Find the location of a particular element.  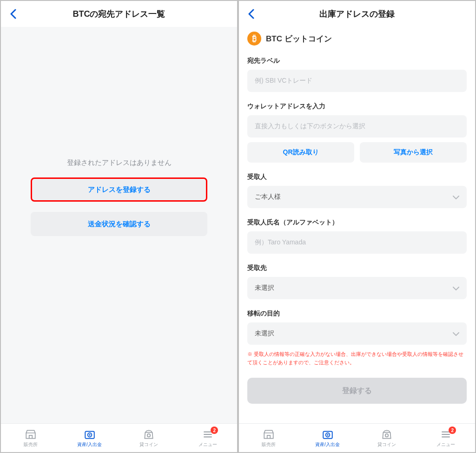

coin-header: ₿ BTC ビットコイン is located at coordinates (357, 39).